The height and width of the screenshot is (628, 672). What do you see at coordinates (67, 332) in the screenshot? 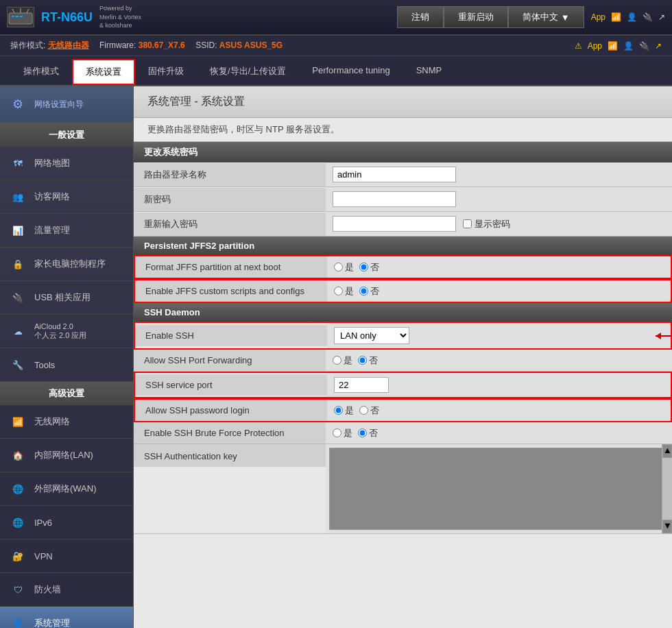
I see `sidebar-item-aicloud: ☁ AiCloud 2.0 个人云 2.0 应用` at bounding box center [67, 332].